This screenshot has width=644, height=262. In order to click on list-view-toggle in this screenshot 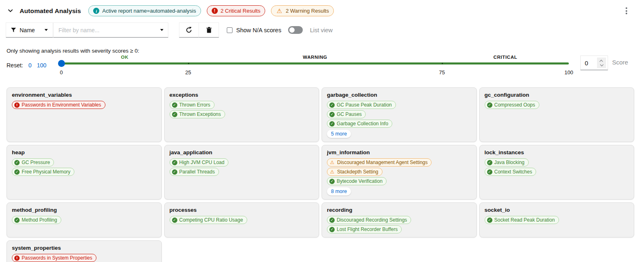, I will do `click(295, 30)`.